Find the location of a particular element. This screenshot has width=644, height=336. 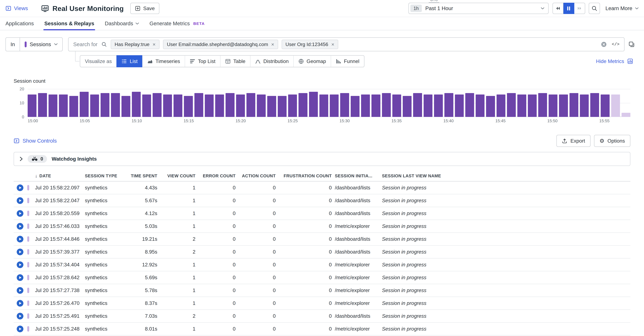

column-header-action-count: ACTION COUNT is located at coordinates (259, 176).